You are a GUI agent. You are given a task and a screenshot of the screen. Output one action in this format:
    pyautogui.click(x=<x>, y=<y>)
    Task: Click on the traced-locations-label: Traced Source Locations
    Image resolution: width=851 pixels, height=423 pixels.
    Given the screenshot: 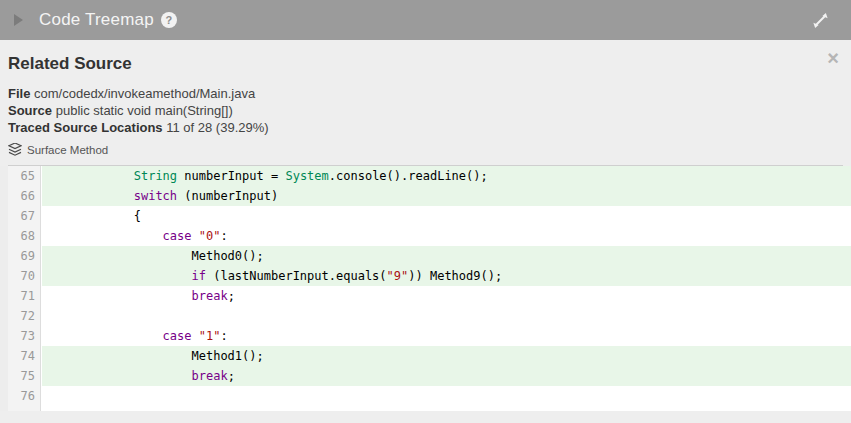 What is the action you would take?
    pyautogui.click(x=86, y=128)
    